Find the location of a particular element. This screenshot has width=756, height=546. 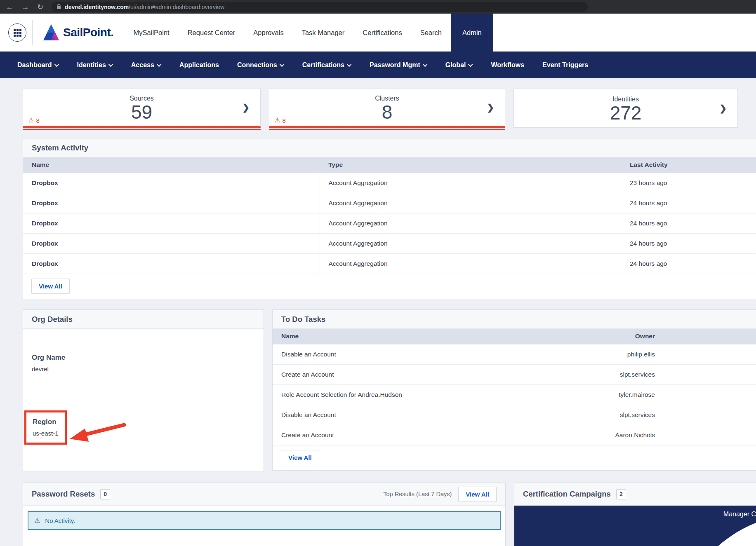

top-nav-admin-active: Admin is located at coordinates (472, 33).